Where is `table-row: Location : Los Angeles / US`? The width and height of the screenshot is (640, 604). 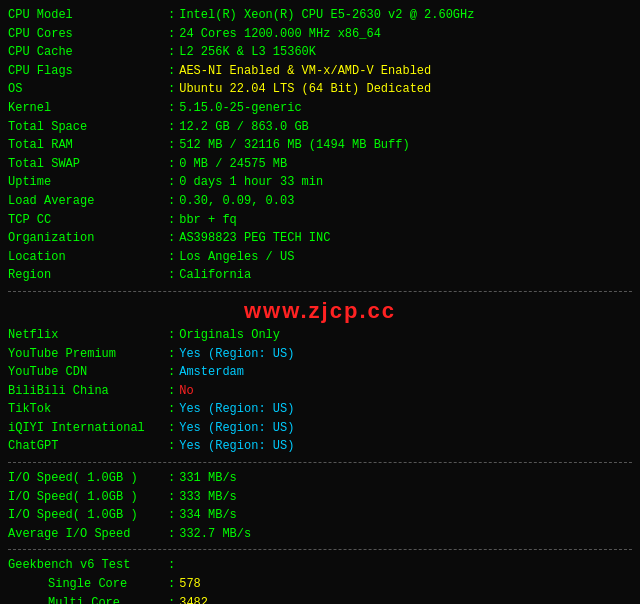 table-row: Location : Los Angeles / US is located at coordinates (320, 258).